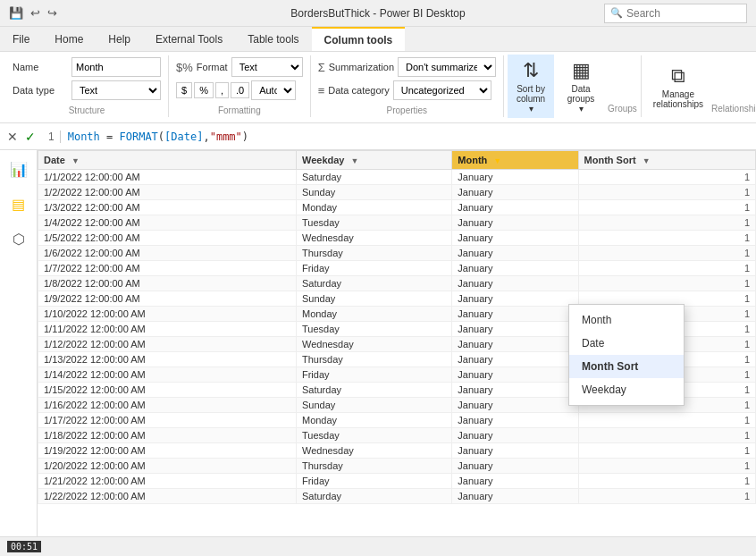 Image resolution: width=756 pixels, height=556 pixels. I want to click on currency-btn: $, so click(184, 90).